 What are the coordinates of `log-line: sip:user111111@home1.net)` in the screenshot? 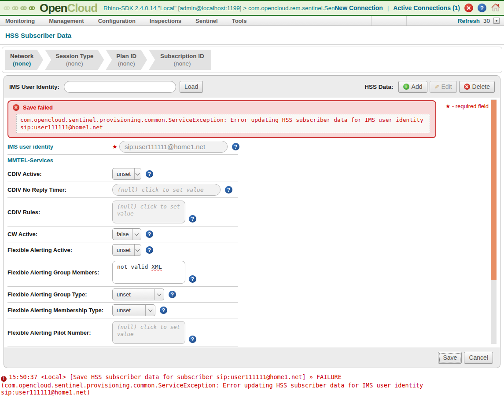 It's located at (252, 392).